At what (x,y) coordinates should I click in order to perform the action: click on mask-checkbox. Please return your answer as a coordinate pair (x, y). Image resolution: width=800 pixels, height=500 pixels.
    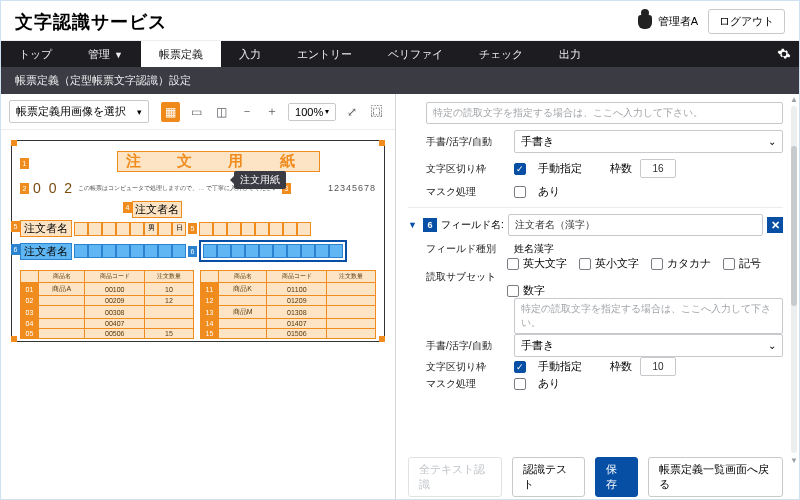
    Looking at the image, I should click on (520, 192).